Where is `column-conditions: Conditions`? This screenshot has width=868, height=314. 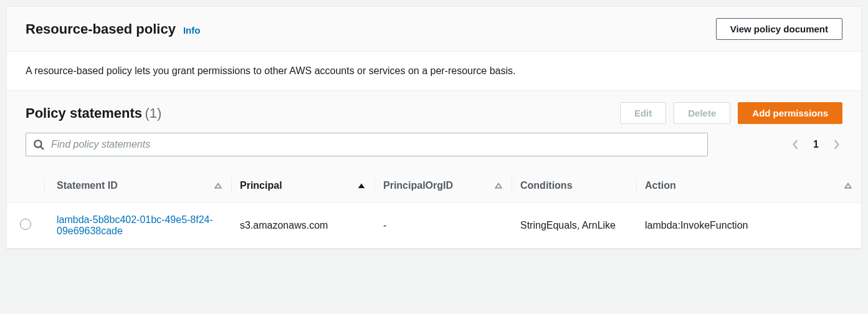 column-conditions: Conditions is located at coordinates (574, 186).